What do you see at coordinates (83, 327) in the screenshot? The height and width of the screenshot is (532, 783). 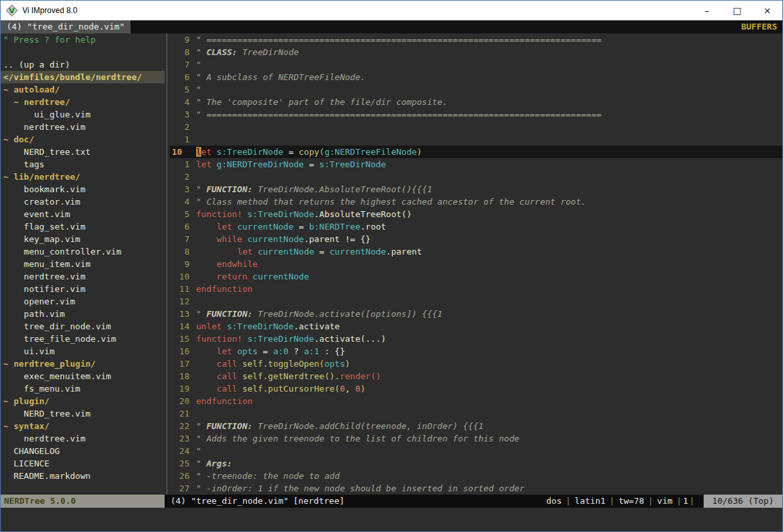 I see `tree-item-file: tree_dir_node.vim` at bounding box center [83, 327].